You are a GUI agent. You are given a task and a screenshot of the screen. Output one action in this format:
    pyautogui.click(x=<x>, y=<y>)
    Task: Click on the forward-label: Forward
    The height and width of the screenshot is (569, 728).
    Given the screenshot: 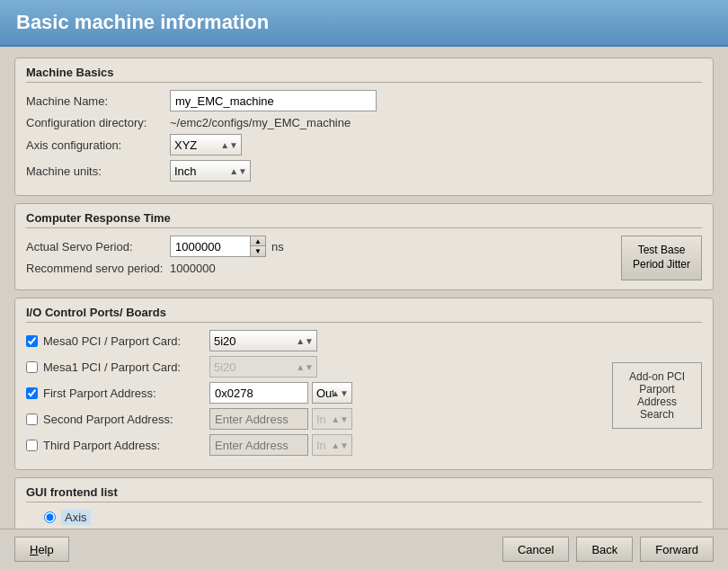 What is the action you would take?
    pyautogui.click(x=677, y=550)
    